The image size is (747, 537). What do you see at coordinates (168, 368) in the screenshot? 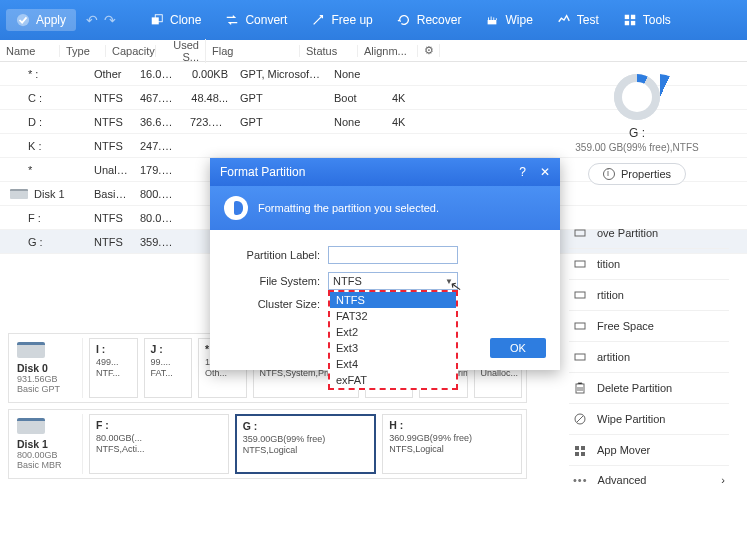
I see `partition-block: J :99....FAT...` at bounding box center [168, 368].